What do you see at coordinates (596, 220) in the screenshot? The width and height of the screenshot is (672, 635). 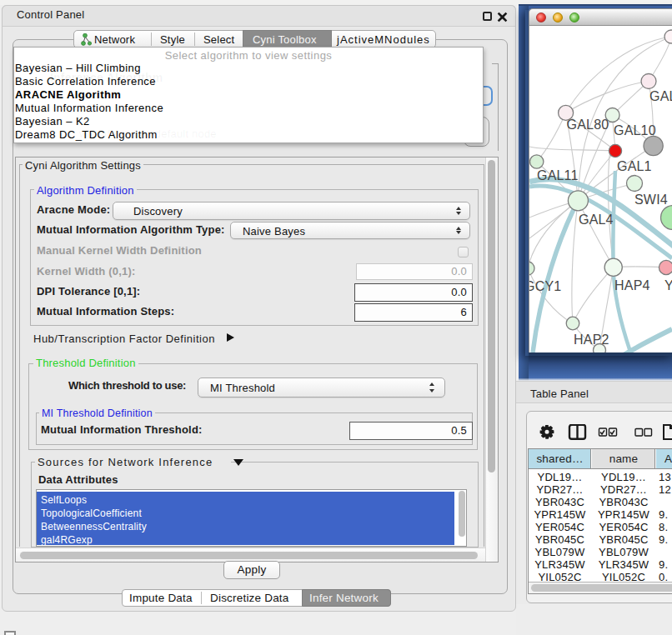 I see `svg-text: GAL4` at bounding box center [596, 220].